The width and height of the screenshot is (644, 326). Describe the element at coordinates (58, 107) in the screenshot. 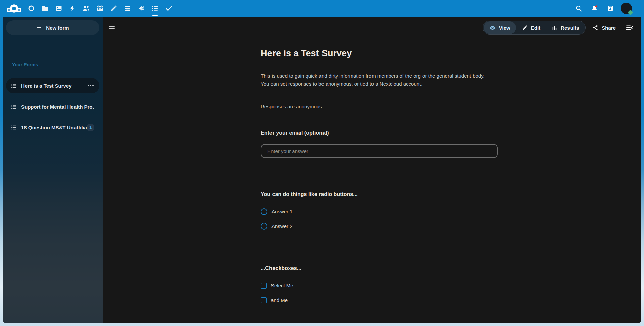

I see `form-item-label: Support for Mental Health Pro…` at that location.